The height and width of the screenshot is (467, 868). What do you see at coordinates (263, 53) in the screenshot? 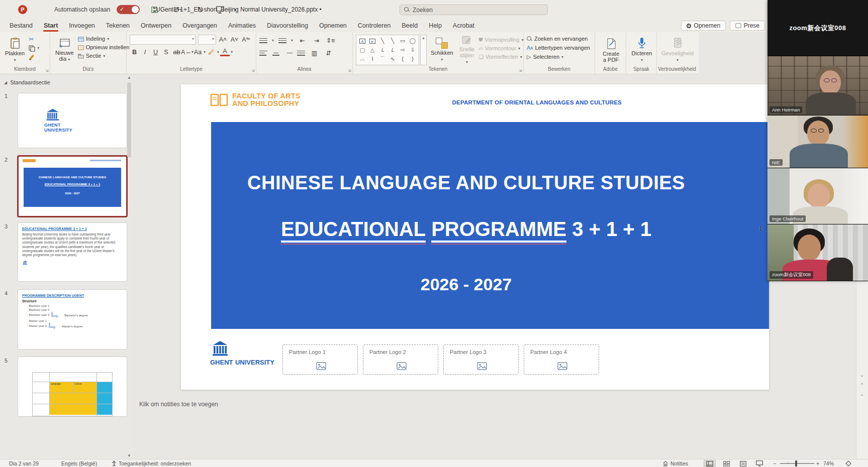
I see `align-left-button` at bounding box center [263, 53].